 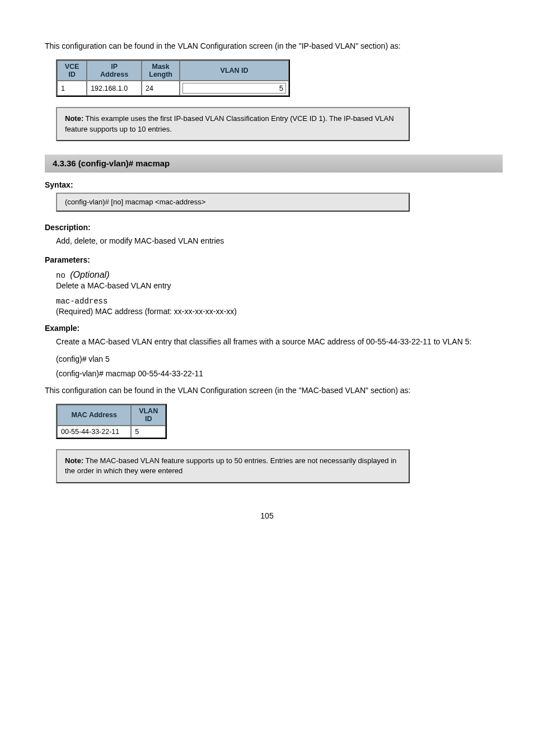 What do you see at coordinates (233, 124) in the screenshot?
I see `note-ip-vlan: Note: This example uses the first IP-bas…` at bounding box center [233, 124].